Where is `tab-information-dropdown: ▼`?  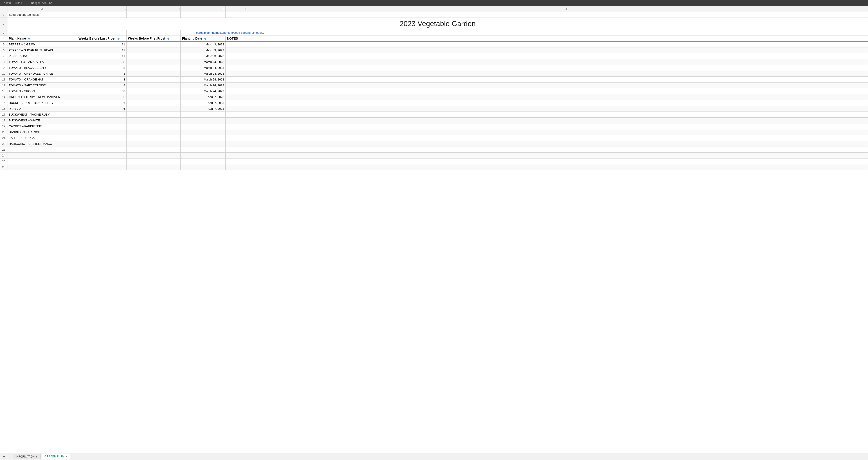
tab-information-dropdown: ▼ is located at coordinates (36, 457).